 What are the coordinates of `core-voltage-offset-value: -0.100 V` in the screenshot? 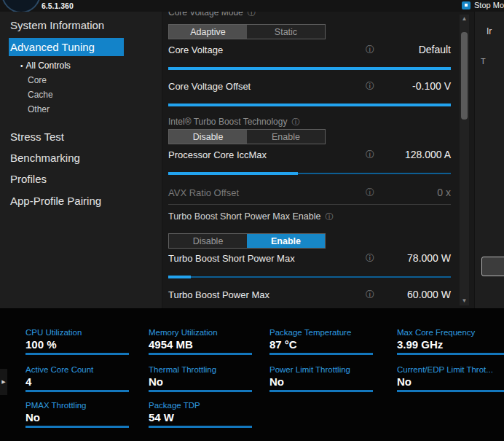 It's located at (417, 86).